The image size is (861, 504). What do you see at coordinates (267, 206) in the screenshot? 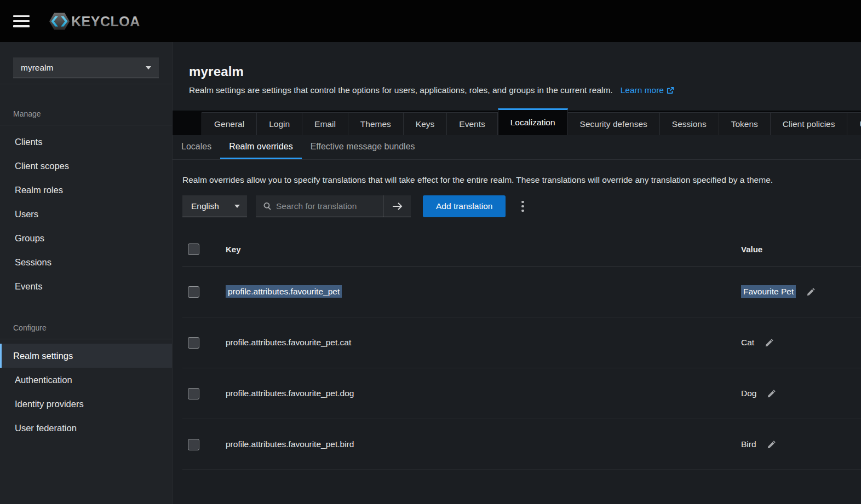
I see `search-icon` at bounding box center [267, 206].